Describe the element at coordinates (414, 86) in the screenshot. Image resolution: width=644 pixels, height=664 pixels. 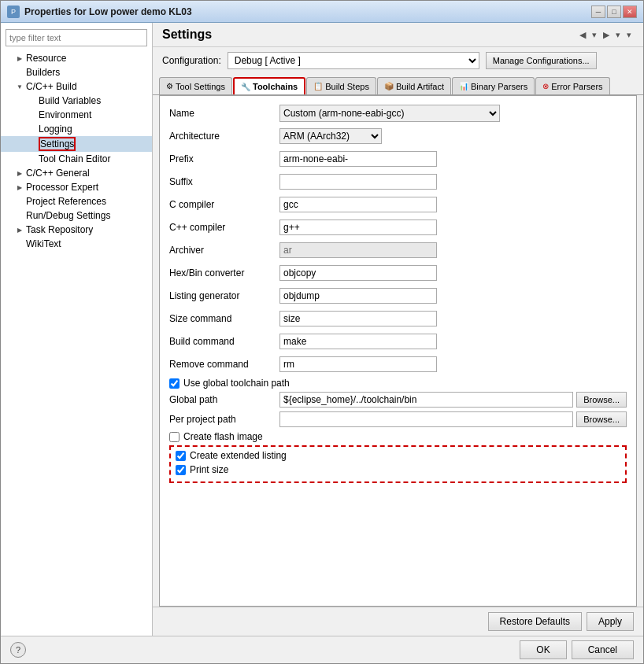
I see `tab-build-artifact: 📦 Build Artifact` at that location.